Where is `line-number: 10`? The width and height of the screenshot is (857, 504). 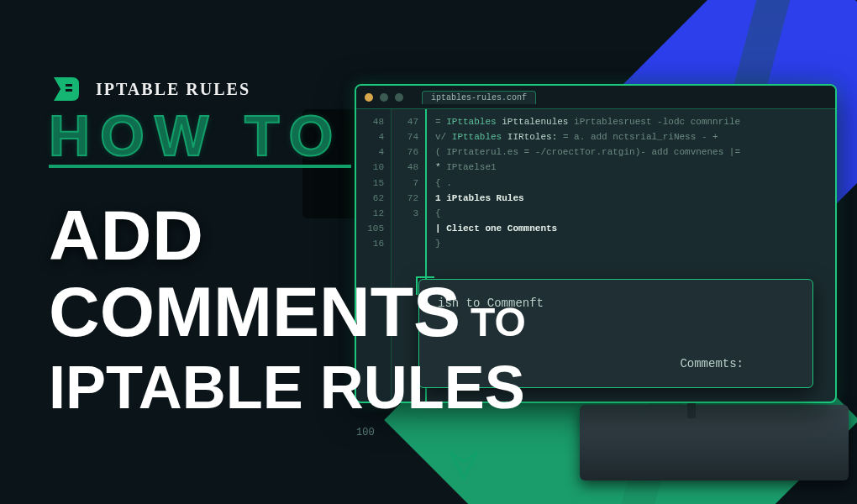 line-number: 10 is located at coordinates (370, 167).